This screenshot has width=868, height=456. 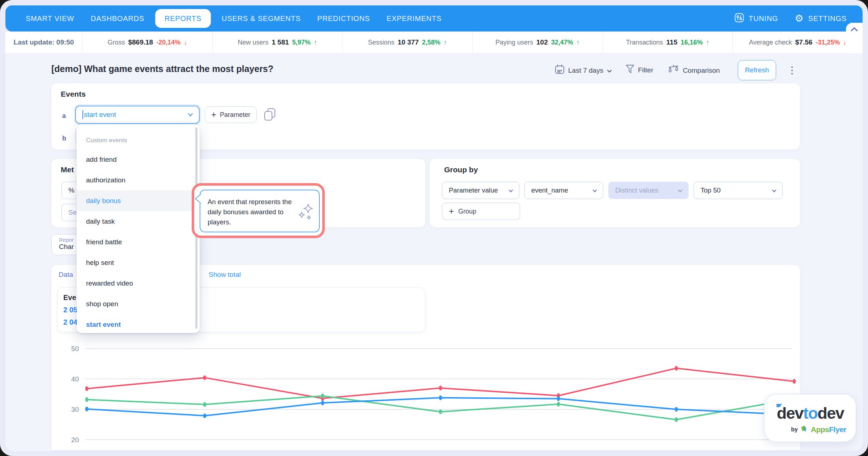 I want to click on comparison-label: Comparison, so click(x=701, y=71).